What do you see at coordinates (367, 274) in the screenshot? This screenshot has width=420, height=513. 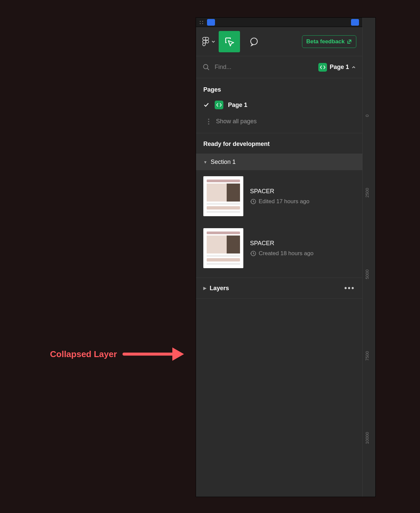 I see `ruler-tick: 5000` at bounding box center [367, 274].